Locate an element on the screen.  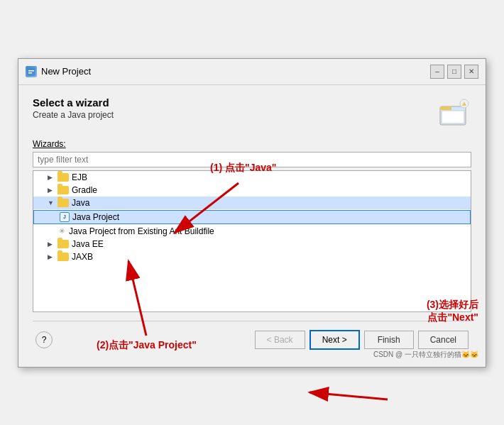
tree-item-gradle: ▶ Gradle is located at coordinates (252, 190).